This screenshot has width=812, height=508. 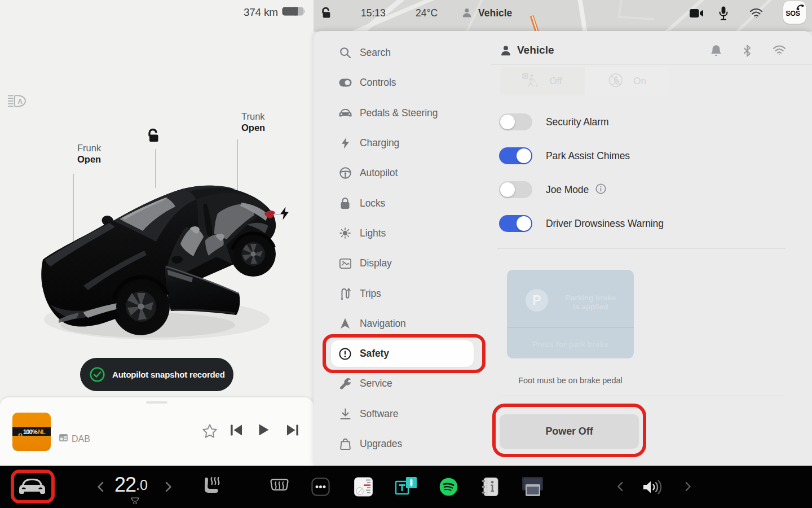 I want to click on navigation-icon, so click(x=345, y=323).